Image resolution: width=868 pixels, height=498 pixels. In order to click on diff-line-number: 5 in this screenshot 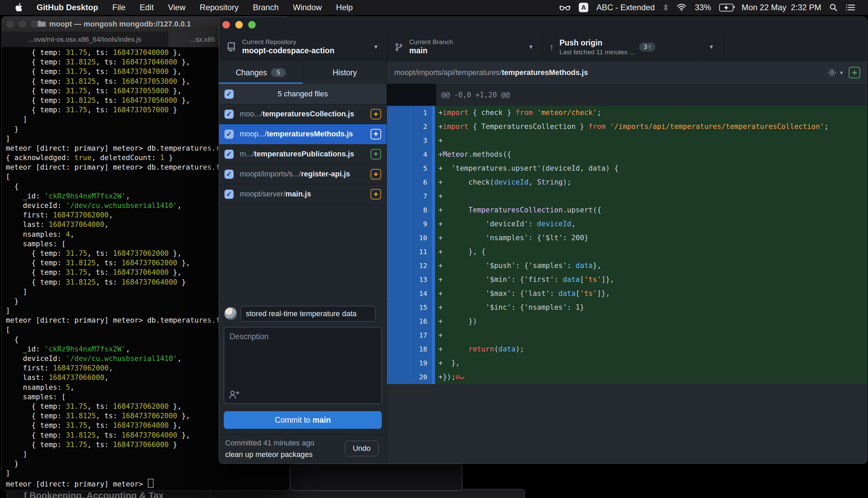, I will do `click(421, 168)`.